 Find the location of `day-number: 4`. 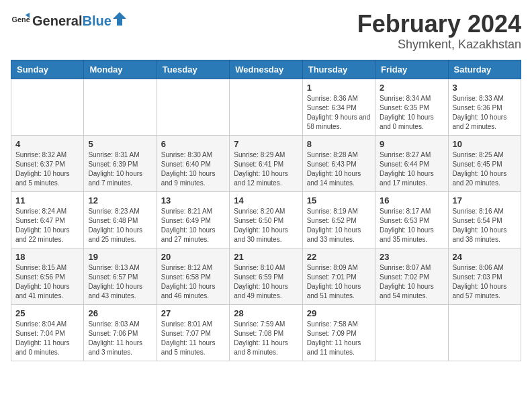

day-number: 4 is located at coordinates (47, 144).